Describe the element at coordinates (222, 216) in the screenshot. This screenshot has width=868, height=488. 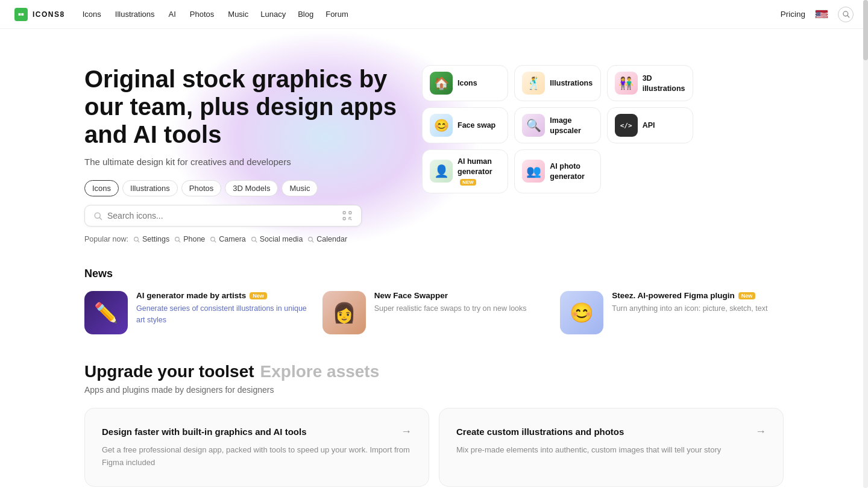
I see `search-input` at that location.